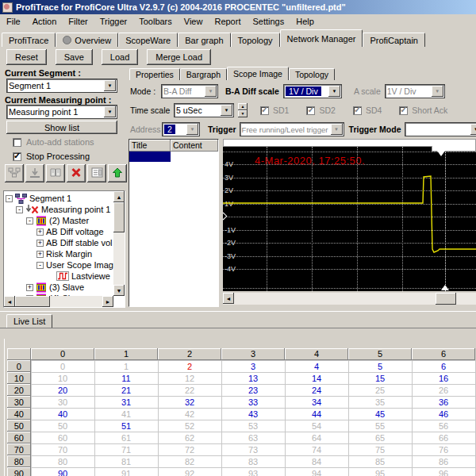 The image size is (476, 476). What do you see at coordinates (443, 390) in the screenshot?
I see `station-cell: 26` at bounding box center [443, 390].